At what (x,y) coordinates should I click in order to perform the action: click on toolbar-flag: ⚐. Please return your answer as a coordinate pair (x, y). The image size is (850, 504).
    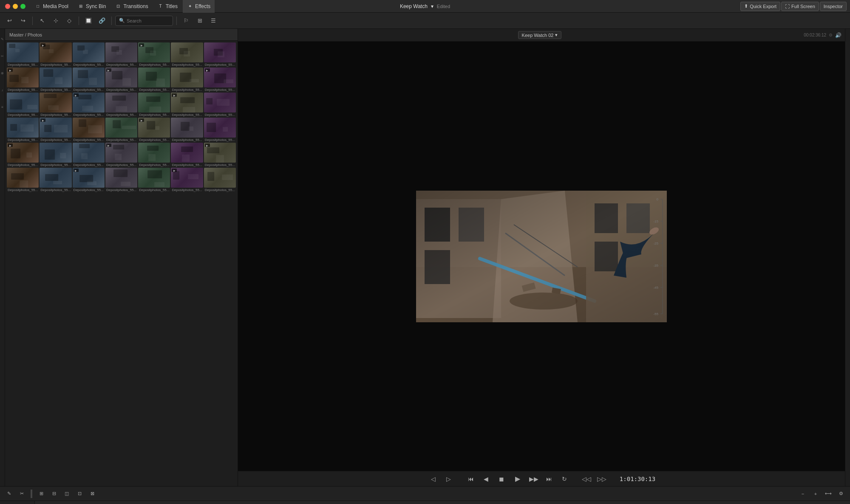
    Looking at the image, I should click on (186, 21).